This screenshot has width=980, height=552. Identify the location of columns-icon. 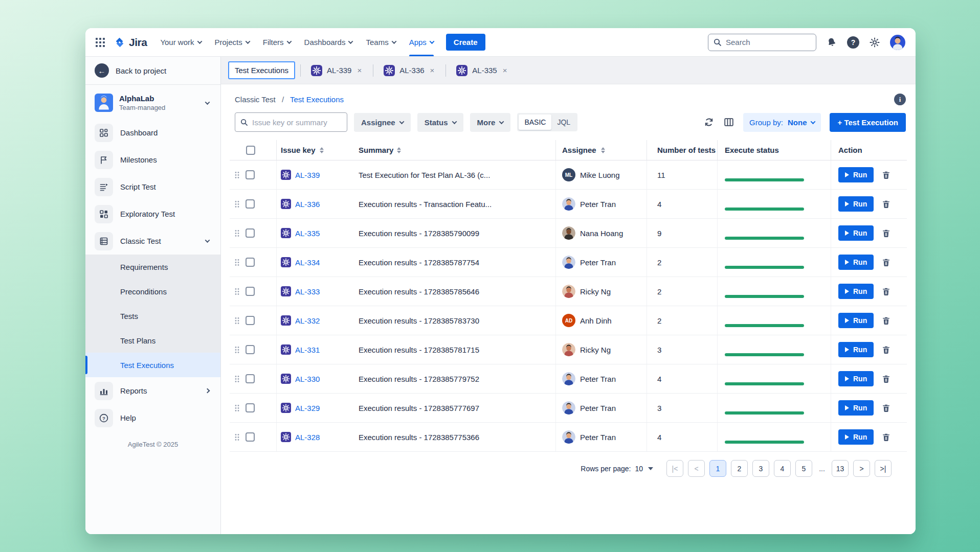
(729, 122).